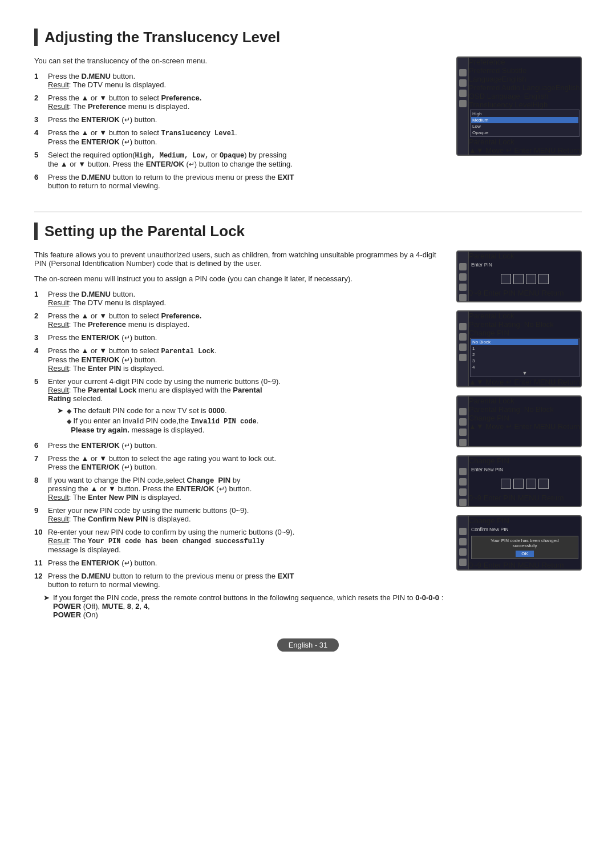 The image size is (616, 841). Describe the element at coordinates (525, 106) in the screenshot. I see `screen1-body: Preferred Subtitle LanguageEnglish Prefe…` at that location.